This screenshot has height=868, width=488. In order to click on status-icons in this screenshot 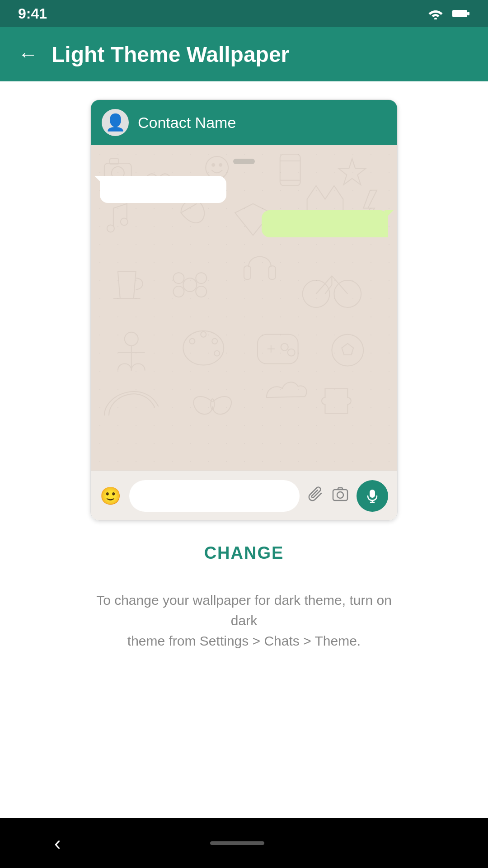, I will do `click(449, 14)`.